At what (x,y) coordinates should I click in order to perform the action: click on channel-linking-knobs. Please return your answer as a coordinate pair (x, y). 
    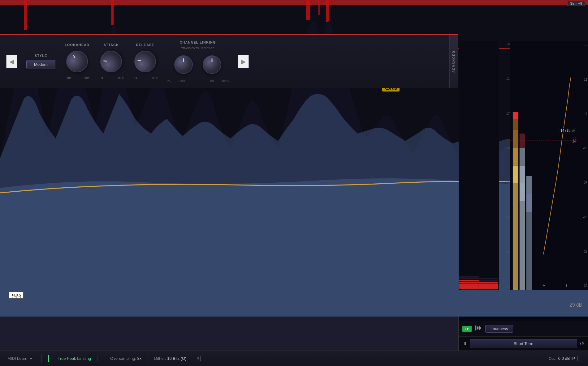
    Looking at the image, I should click on (198, 65).